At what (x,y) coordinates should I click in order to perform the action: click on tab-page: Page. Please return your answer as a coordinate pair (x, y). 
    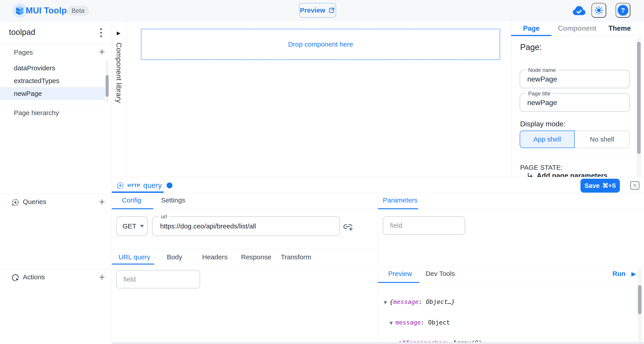
    Looking at the image, I should click on (532, 29).